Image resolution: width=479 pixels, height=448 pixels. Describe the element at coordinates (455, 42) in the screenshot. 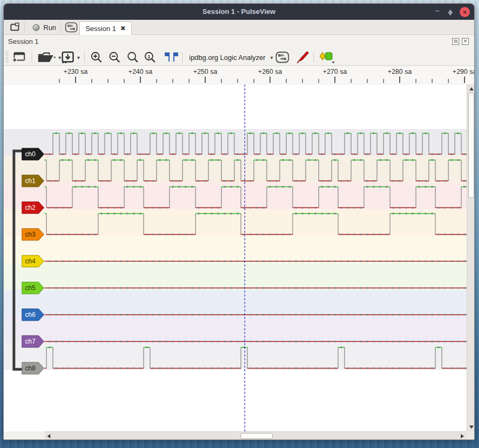

I see `dock-float-icon: ⧉` at that location.